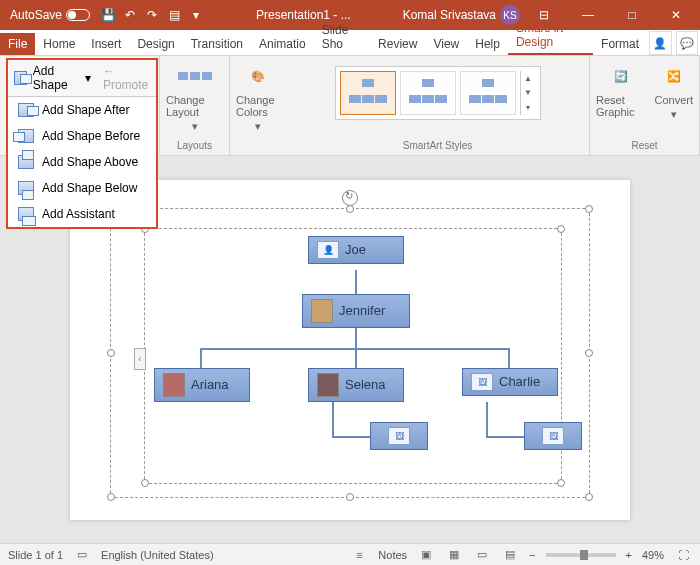 The image size is (700, 565). What do you see at coordinates (674, 100) in the screenshot?
I see `convert-label: Convert` at bounding box center [674, 100].